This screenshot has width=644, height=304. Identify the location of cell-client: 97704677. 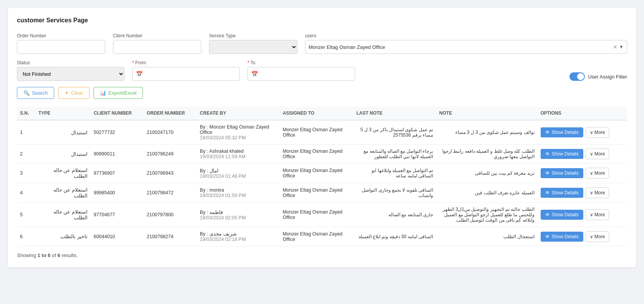
(117, 215).